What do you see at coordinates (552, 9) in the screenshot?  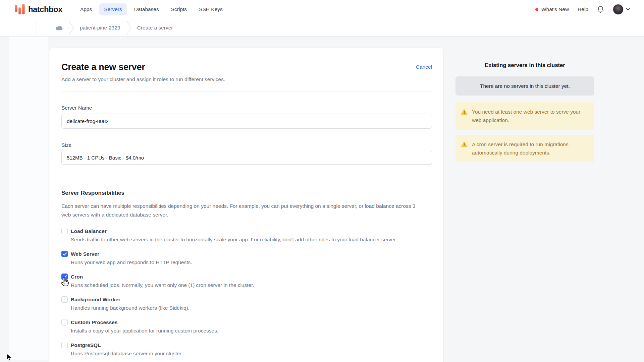 I see `whats-new-link: What's New` at bounding box center [552, 9].